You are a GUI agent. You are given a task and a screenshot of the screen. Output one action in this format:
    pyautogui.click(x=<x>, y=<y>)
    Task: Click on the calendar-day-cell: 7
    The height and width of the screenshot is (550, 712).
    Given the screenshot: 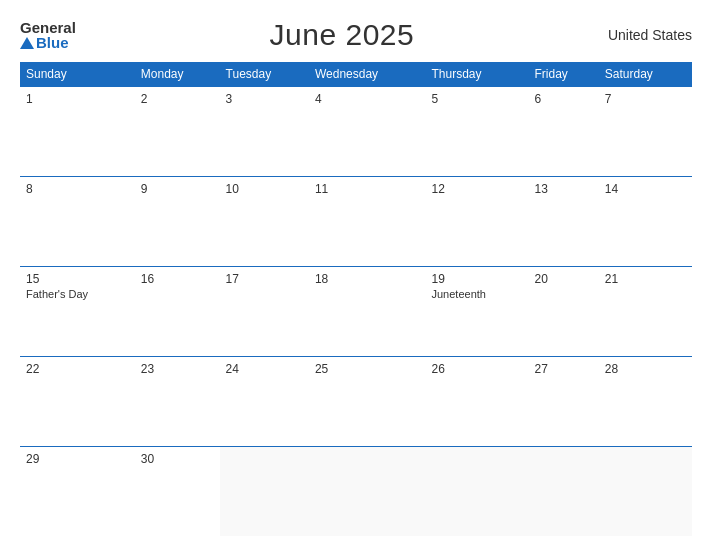 What is the action you would take?
    pyautogui.click(x=646, y=132)
    